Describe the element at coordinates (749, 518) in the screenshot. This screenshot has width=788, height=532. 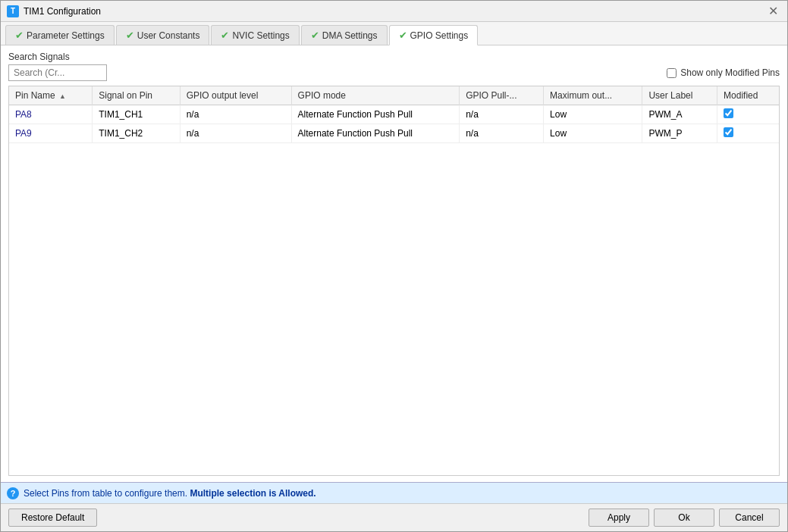
I see `cancel-button: Cancel` at that location.